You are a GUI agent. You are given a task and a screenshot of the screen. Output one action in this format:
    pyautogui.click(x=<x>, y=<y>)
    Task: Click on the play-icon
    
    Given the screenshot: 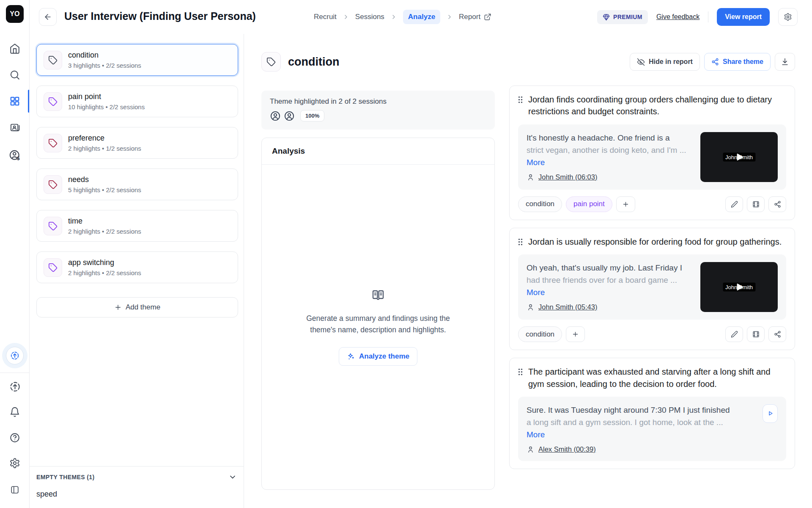 What is the action you would take?
    pyautogui.click(x=771, y=413)
    